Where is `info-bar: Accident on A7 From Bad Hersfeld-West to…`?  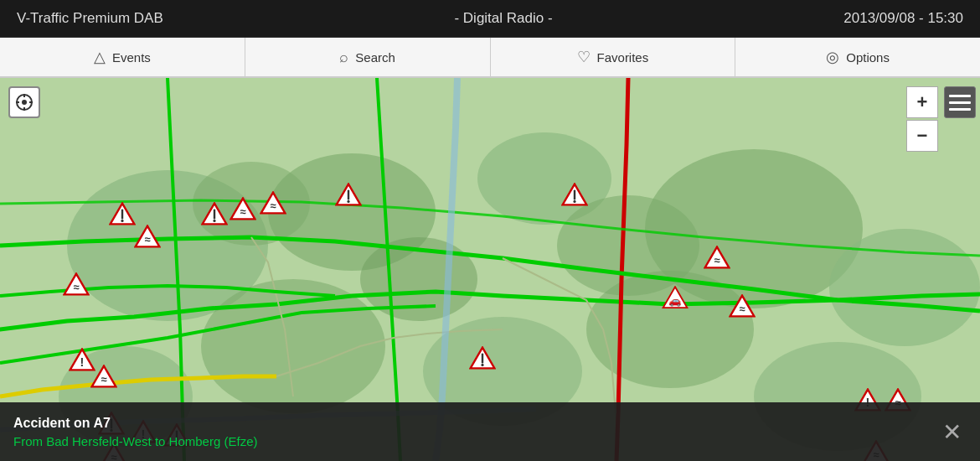
info-bar: Accident on A7 From Bad Hersfeld-West to… is located at coordinates (490, 432).